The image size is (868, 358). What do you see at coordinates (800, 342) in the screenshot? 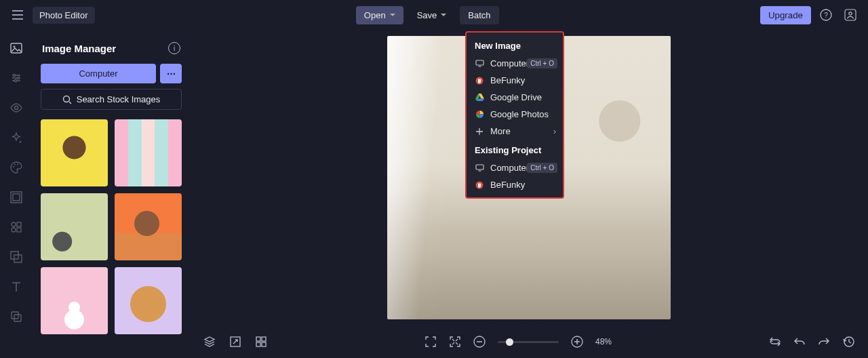
I see `undo-button` at bounding box center [800, 342].